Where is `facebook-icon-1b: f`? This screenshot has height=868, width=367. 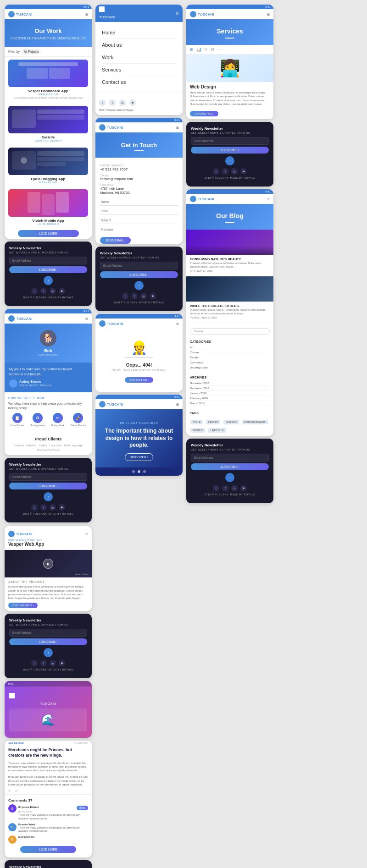
facebook-icon-1b: f is located at coordinates (44, 507).